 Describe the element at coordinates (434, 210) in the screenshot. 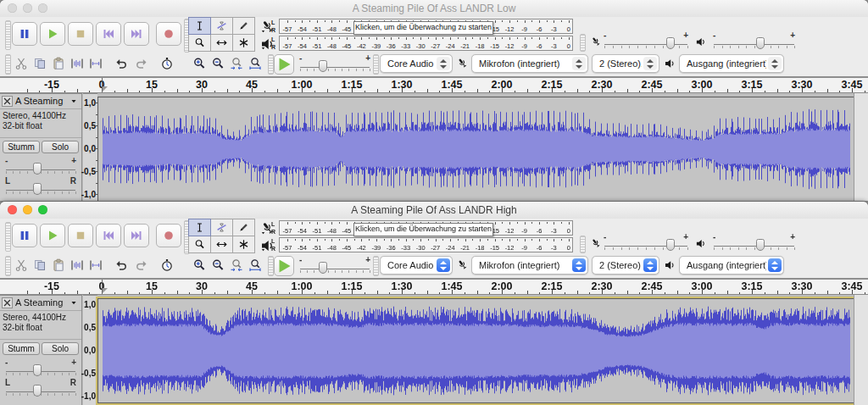

I see `window-titlebar: A Steaming Pile Of Ass LANDR High` at that location.